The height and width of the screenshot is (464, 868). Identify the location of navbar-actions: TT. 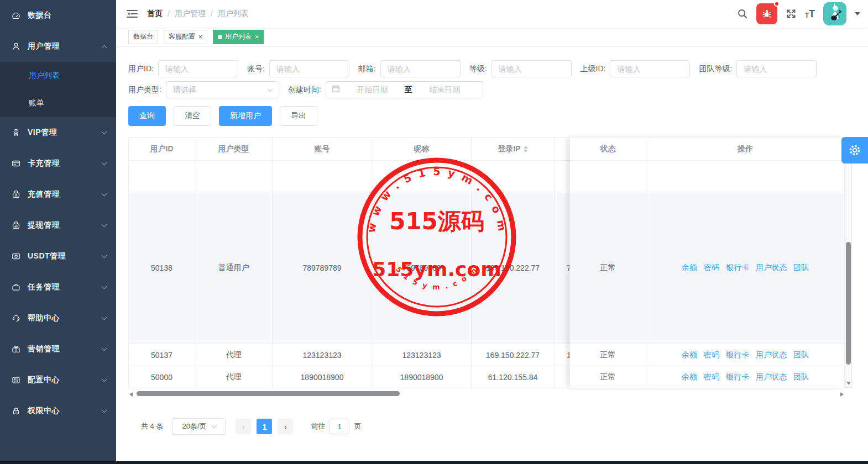
(798, 14).